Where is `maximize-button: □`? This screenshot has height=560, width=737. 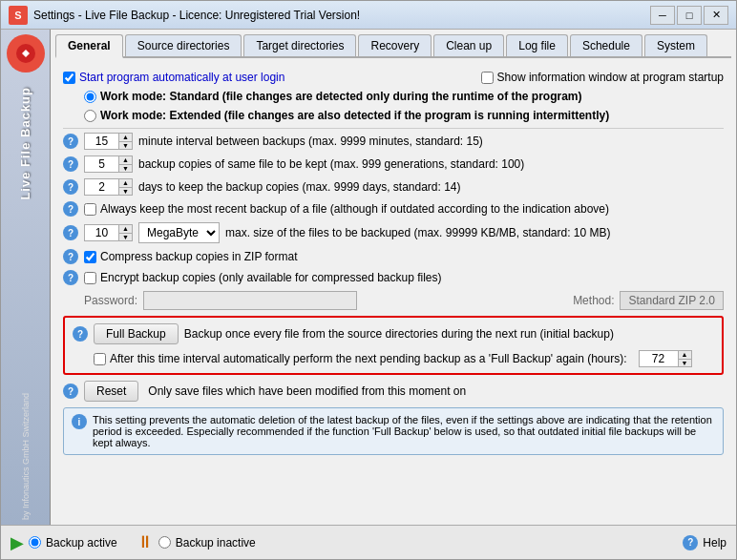
maximize-button: □ is located at coordinates (689, 15).